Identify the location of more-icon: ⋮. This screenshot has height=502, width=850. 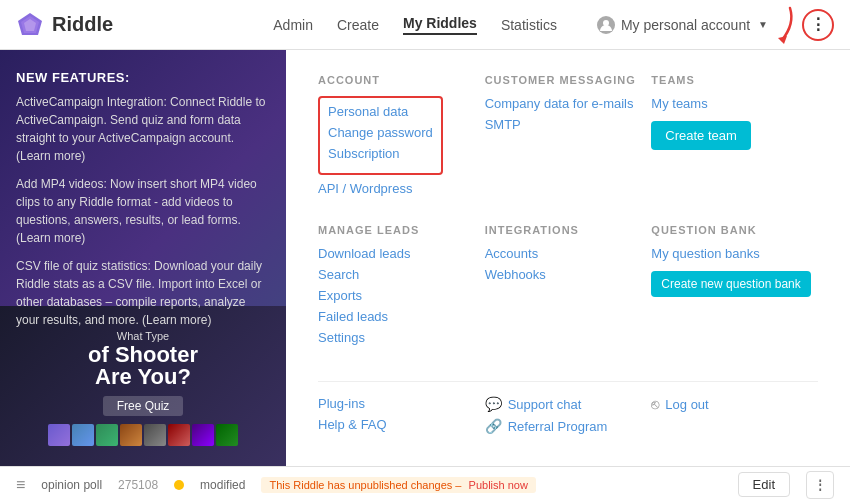
(818, 25).